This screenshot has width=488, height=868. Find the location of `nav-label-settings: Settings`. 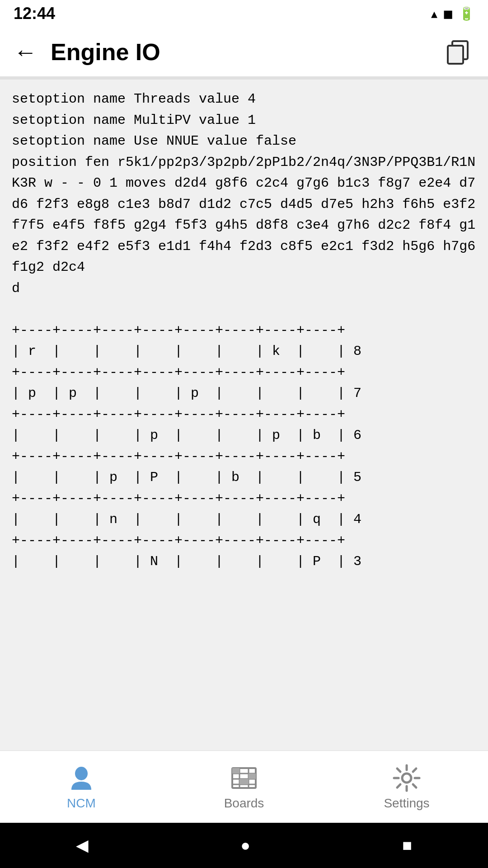

nav-label-settings: Settings is located at coordinates (407, 803).